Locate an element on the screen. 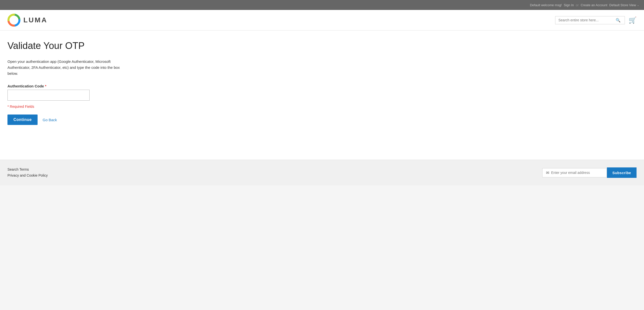  required-fields-note: * Required Fields is located at coordinates (322, 107).